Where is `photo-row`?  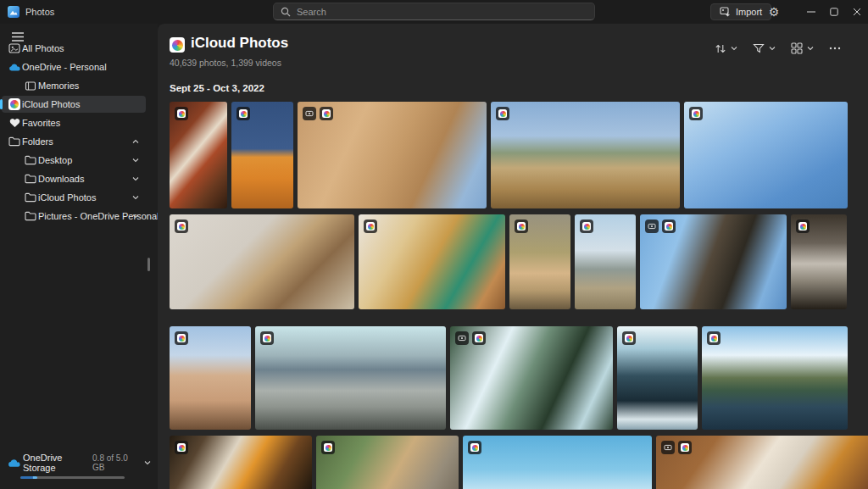
photo-row is located at coordinates (519, 463).